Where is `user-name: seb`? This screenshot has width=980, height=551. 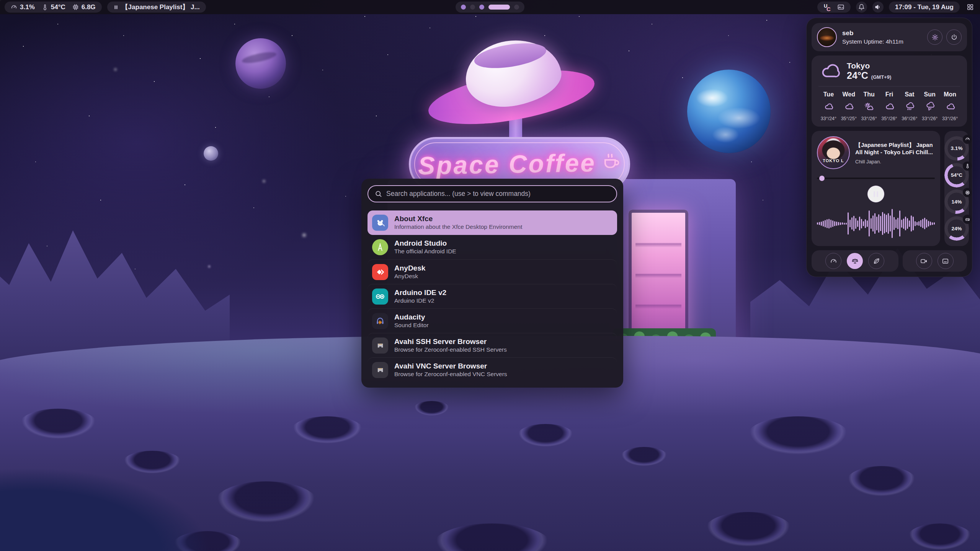
user-name: seb is located at coordinates (873, 33).